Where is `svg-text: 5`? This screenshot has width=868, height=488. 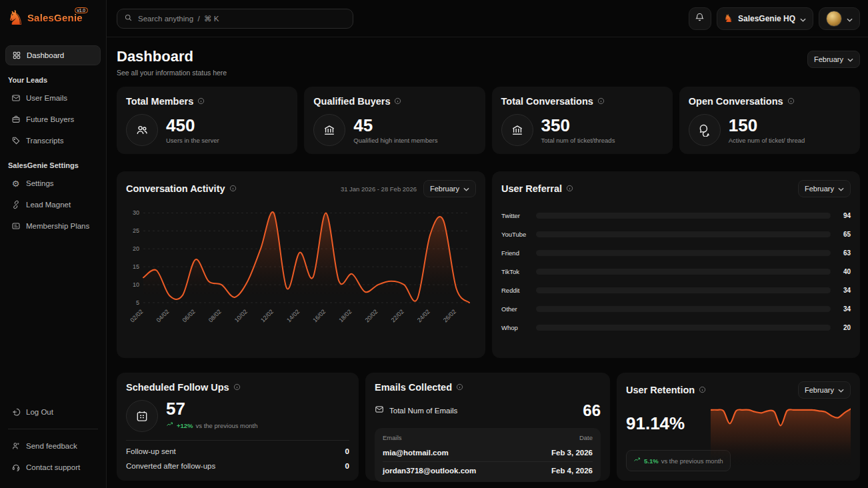 svg-text: 5 is located at coordinates (137, 303).